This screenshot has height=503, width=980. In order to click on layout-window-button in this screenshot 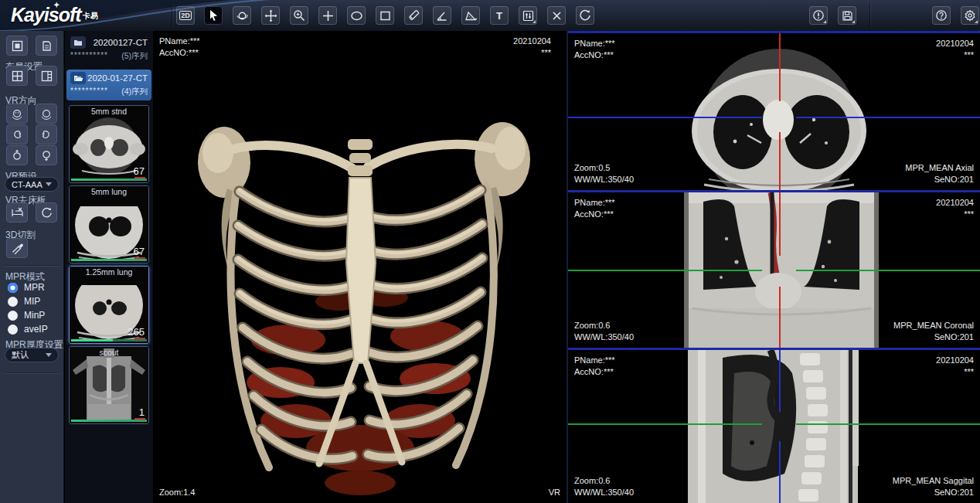, I will do `click(17, 46)`.